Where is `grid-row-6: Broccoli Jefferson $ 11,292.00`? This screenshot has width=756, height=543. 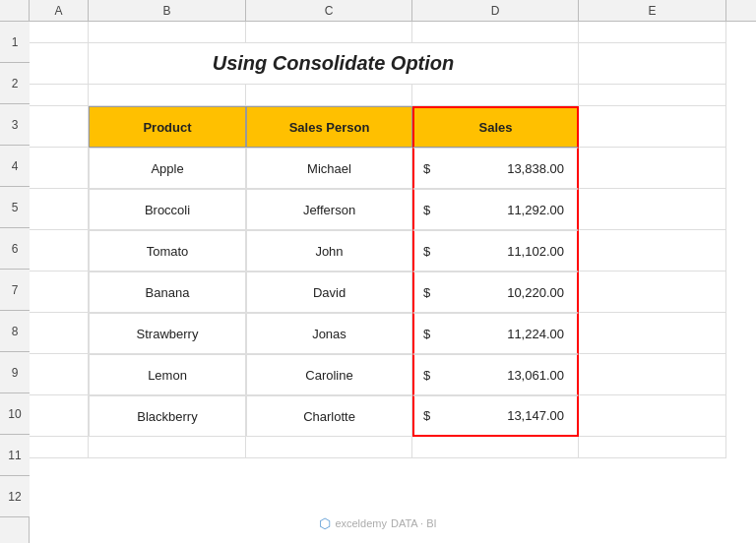 grid-row-6: Broccoli Jefferson $ 11,292.00 is located at coordinates (393, 210).